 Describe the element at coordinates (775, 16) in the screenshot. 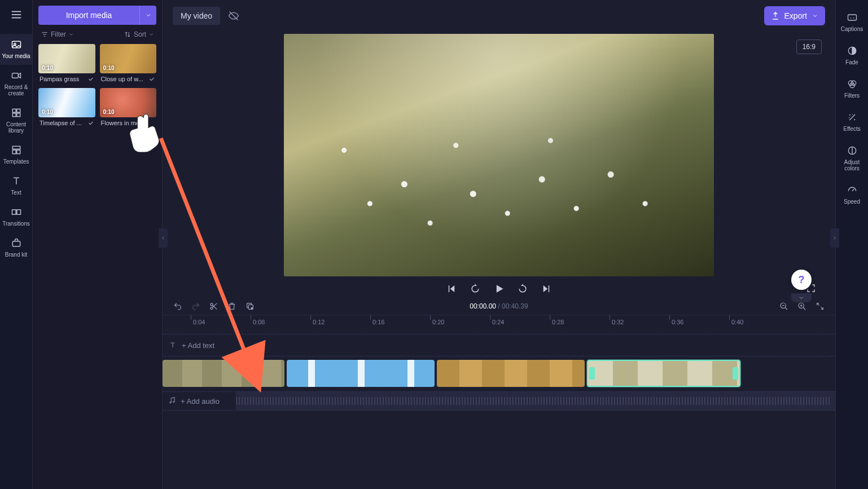

I see `upload-icon` at that location.